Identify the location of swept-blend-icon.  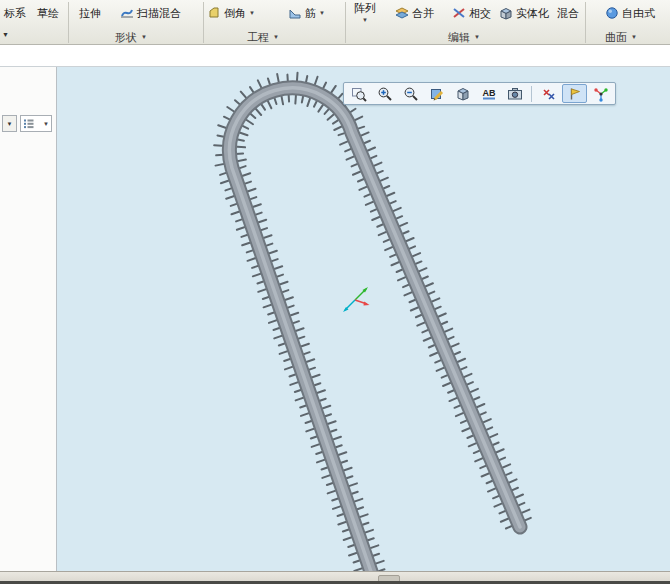
(127, 13).